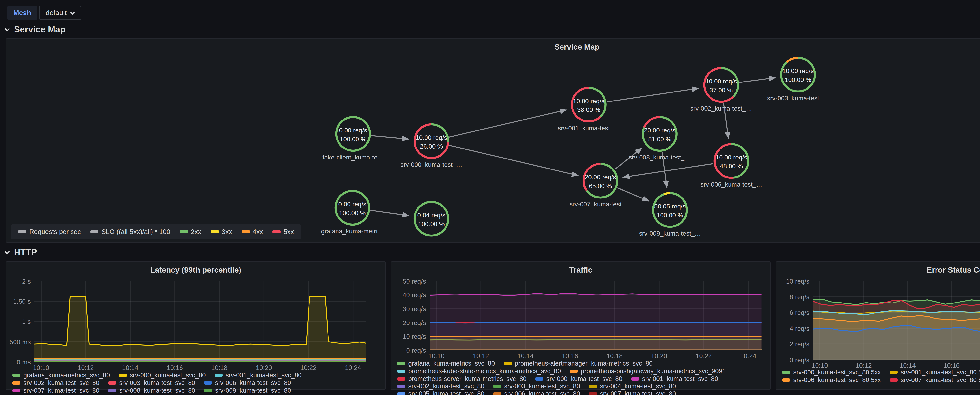  What do you see at coordinates (21, 252) in the screenshot?
I see `row-header-http: HTTP` at bounding box center [21, 252].